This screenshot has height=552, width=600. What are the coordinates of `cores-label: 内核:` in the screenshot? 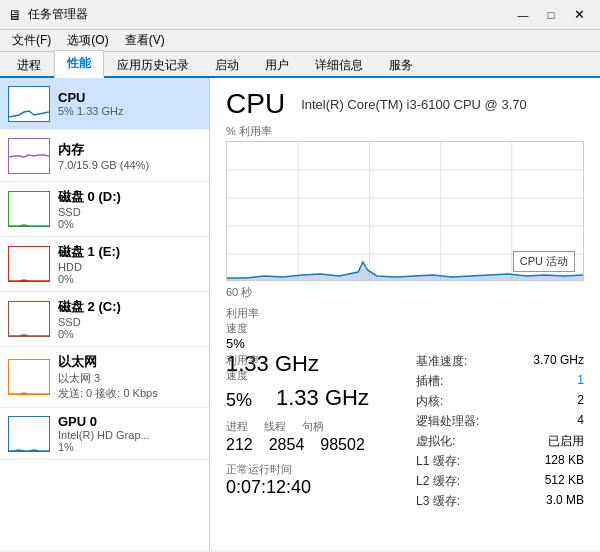 It's located at (430, 402).